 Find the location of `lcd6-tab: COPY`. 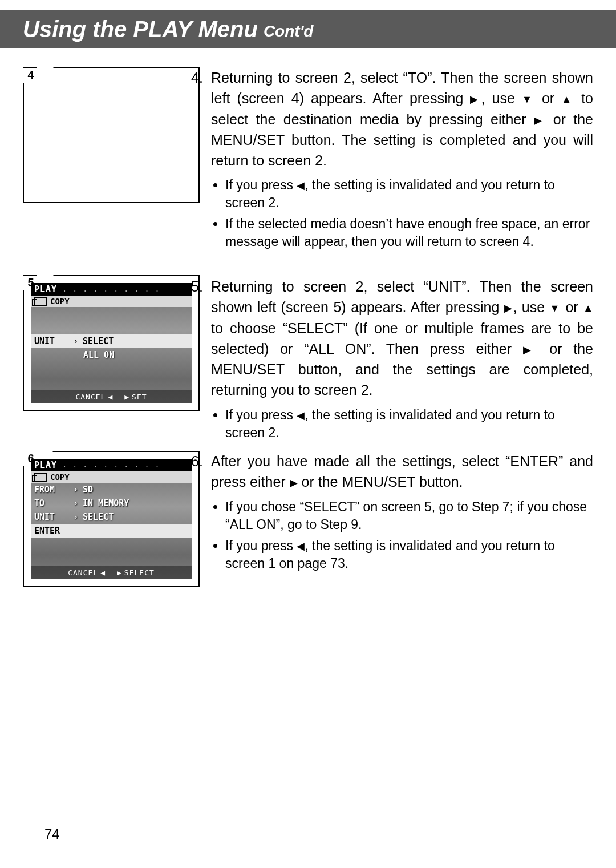

lcd6-tab: COPY is located at coordinates (60, 477).